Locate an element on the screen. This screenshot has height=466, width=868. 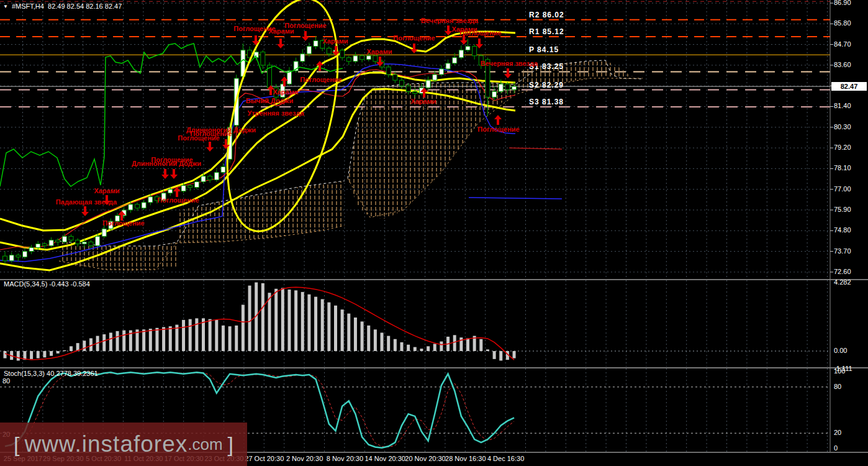
pattern-annotation: Длинноногий Доджи is located at coordinates (166, 163).